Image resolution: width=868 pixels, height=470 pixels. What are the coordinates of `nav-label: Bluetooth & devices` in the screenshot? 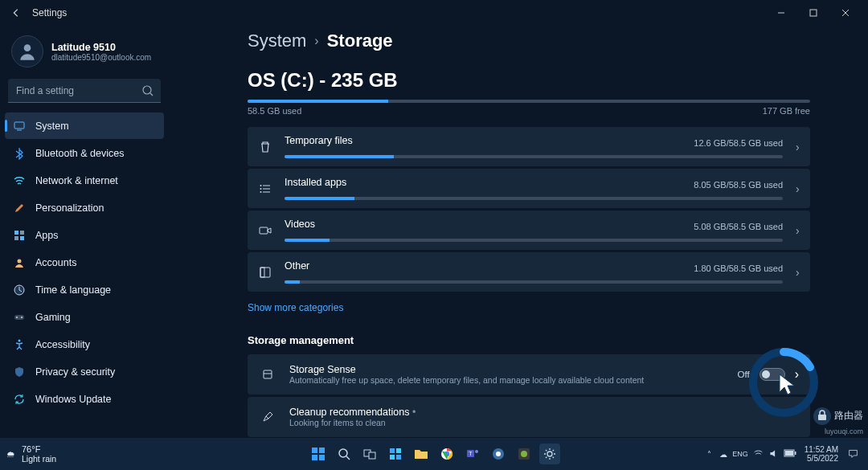 It's located at (80, 153).